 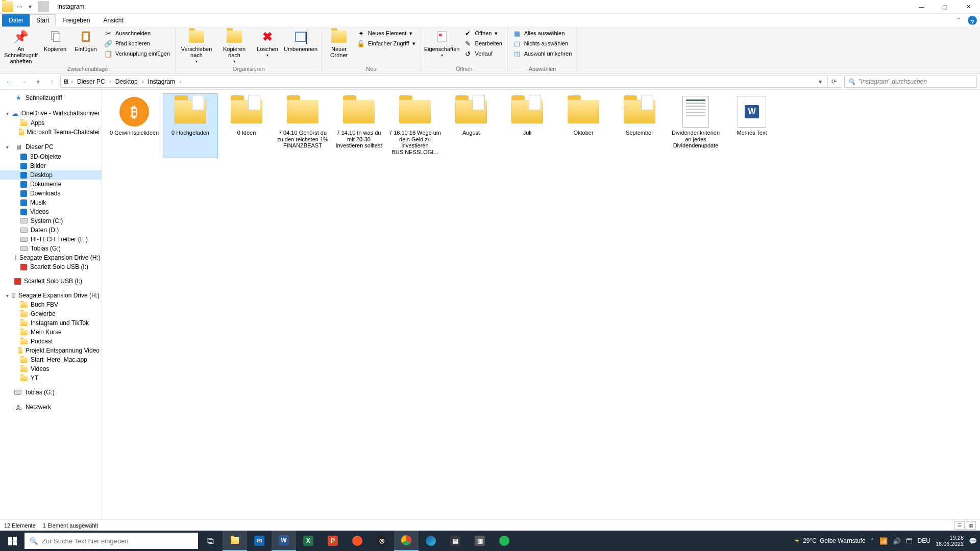 I want to click on history-button: ↺Verlauf, so click(x=483, y=54).